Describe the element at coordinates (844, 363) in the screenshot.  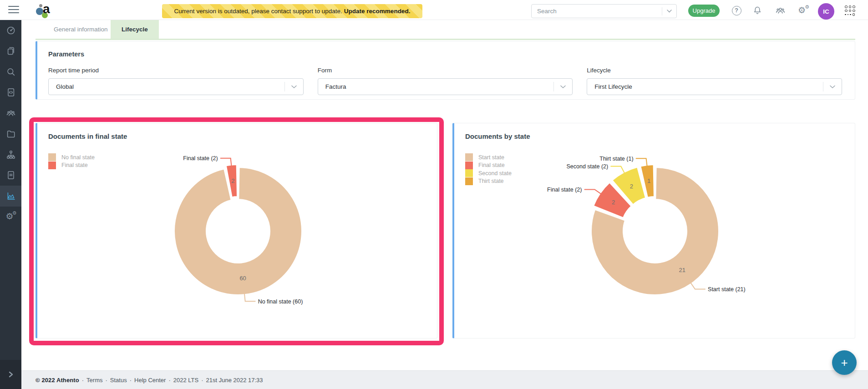
I see `add-fab-button: +` at that location.